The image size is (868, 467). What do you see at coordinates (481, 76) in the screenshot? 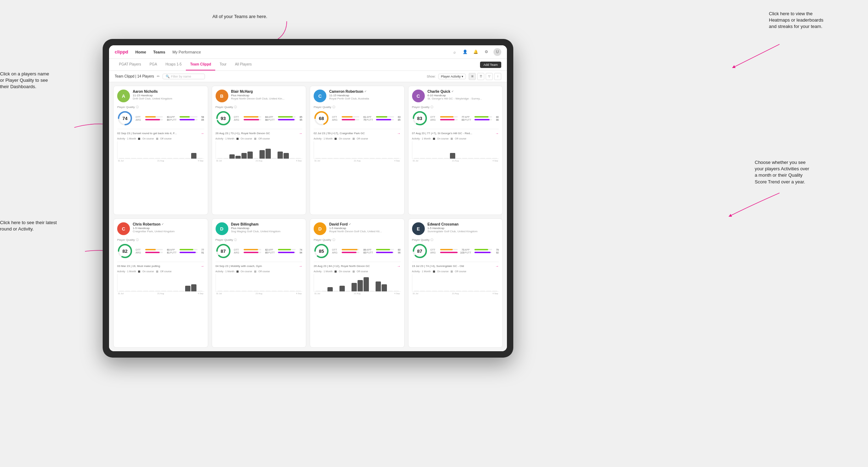
I see `list-view-button: ☰` at bounding box center [481, 76].